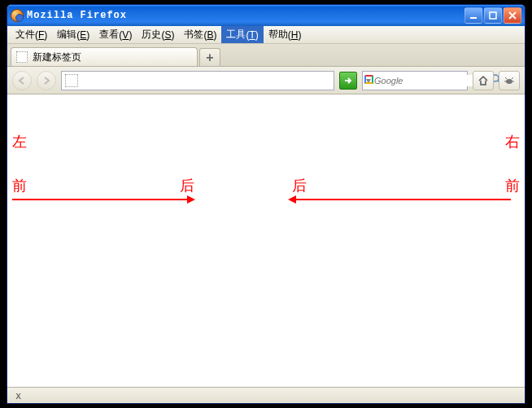 The width and height of the screenshot is (532, 408). What do you see at coordinates (348, 81) in the screenshot?
I see `go-button` at bounding box center [348, 81].